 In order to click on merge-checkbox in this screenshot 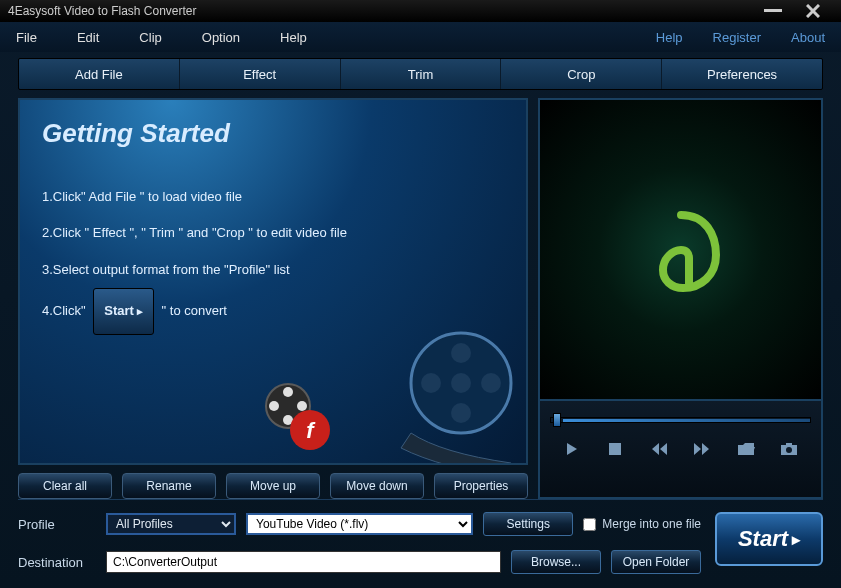, I will do `click(590, 524)`.